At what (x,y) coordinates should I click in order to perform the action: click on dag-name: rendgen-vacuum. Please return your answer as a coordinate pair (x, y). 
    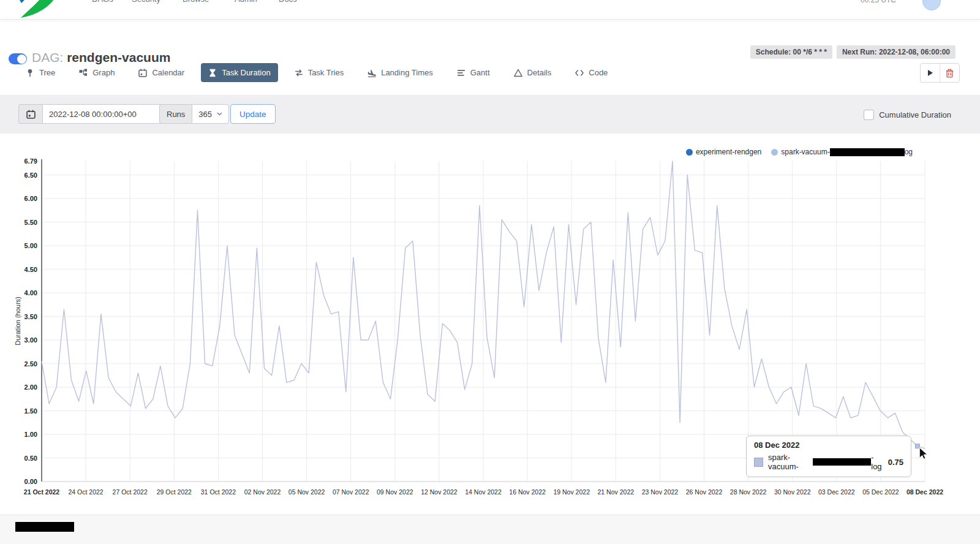
    Looking at the image, I should click on (119, 58).